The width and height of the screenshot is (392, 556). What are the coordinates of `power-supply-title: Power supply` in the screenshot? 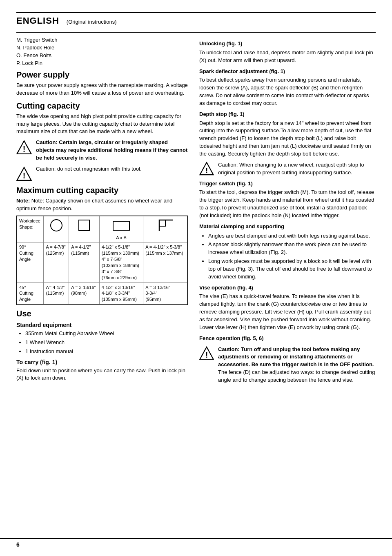 It's located at (102, 75).